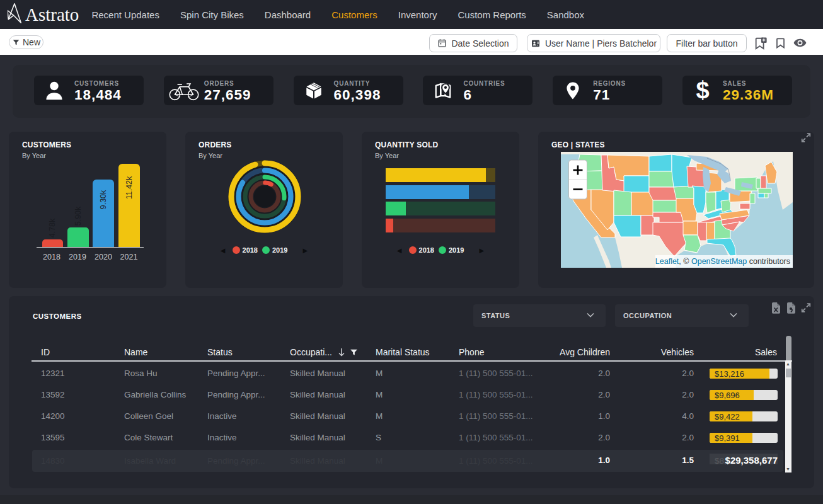  I want to click on svg-text:Leaflet, © OpenStreetMap contr: Leaflet, © OpenStreetMap contributors, so click(723, 261).